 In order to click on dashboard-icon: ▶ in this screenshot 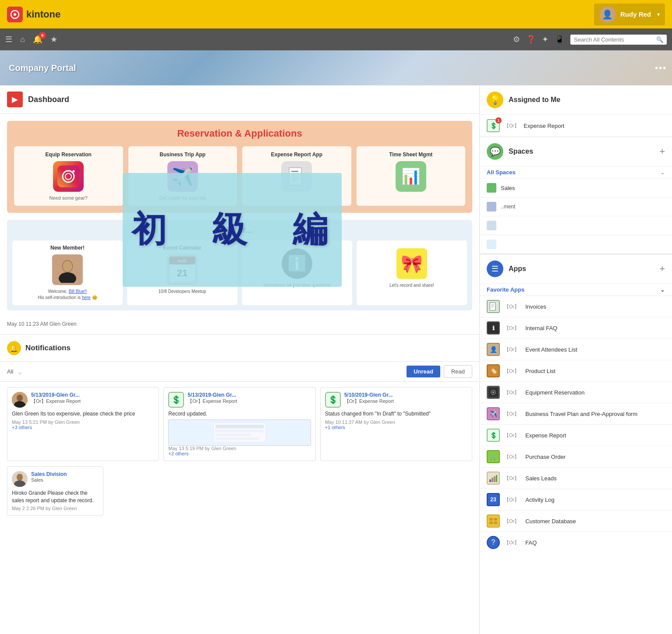, I will do `click(15, 99)`.